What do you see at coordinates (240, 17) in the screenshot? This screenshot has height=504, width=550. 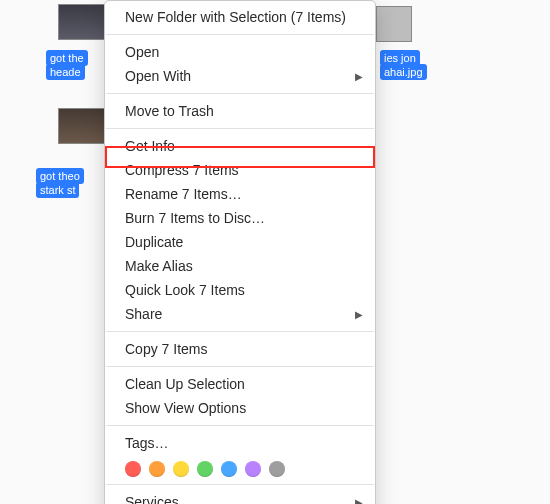 I see `menu-new-folder: New Folder with Selection (7 Items)` at bounding box center [240, 17].